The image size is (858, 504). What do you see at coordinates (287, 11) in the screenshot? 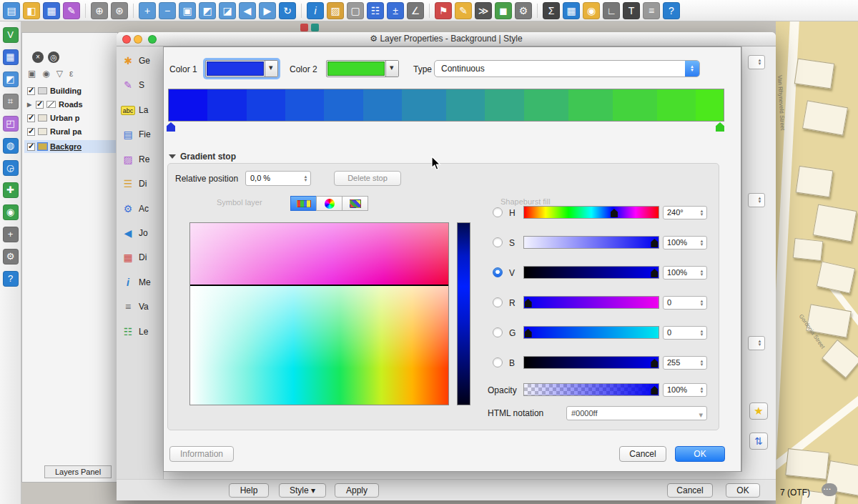
I see `refresh-icon: ↻` at bounding box center [287, 11].